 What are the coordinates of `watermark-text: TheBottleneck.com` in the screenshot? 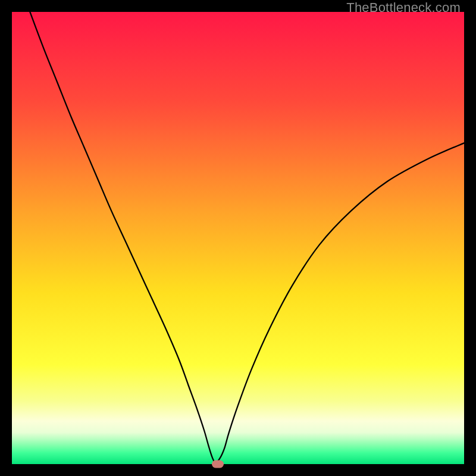 It's located at (403, 8).